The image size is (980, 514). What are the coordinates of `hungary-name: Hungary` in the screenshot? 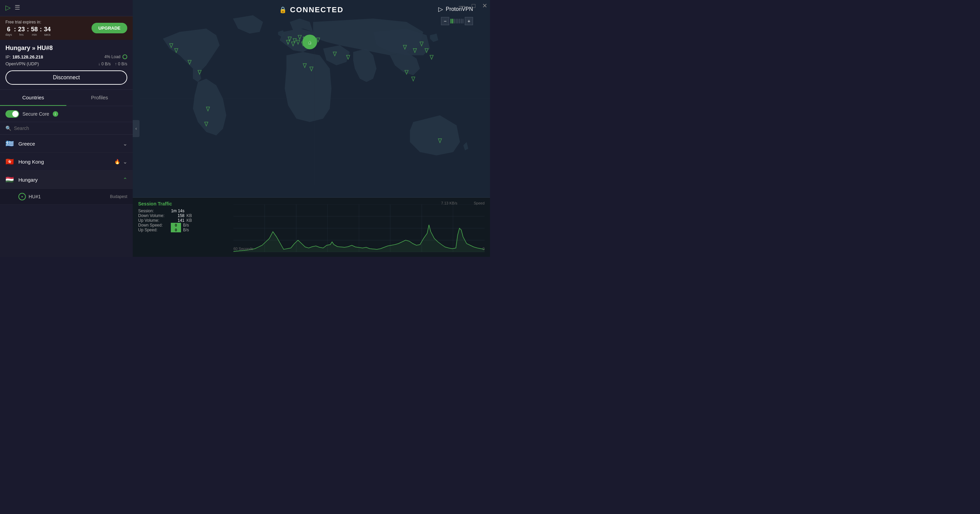 It's located at (69, 179).